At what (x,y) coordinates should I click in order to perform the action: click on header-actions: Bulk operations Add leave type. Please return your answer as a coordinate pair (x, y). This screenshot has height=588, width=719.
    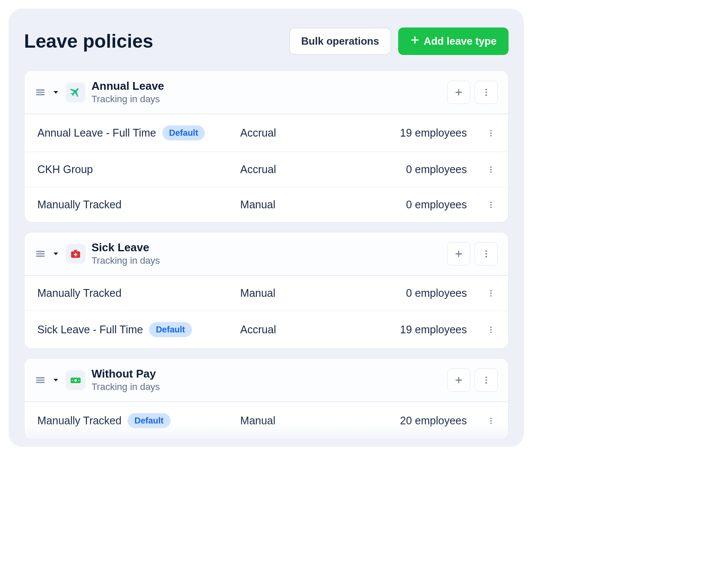
    Looking at the image, I should click on (399, 41).